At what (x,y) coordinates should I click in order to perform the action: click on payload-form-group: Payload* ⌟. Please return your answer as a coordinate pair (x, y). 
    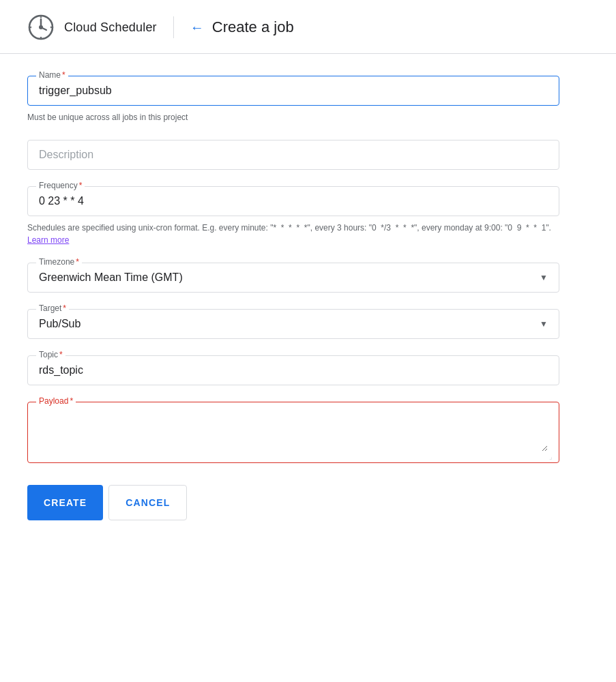
    Looking at the image, I should click on (293, 432).